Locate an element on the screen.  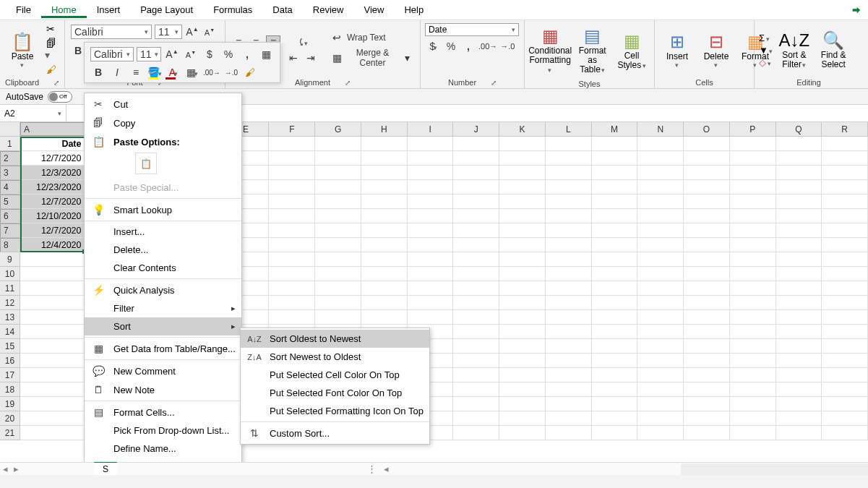
sort-filter-button: A↓Z Sort &Filter ▾ is located at coordinates (794, 50).